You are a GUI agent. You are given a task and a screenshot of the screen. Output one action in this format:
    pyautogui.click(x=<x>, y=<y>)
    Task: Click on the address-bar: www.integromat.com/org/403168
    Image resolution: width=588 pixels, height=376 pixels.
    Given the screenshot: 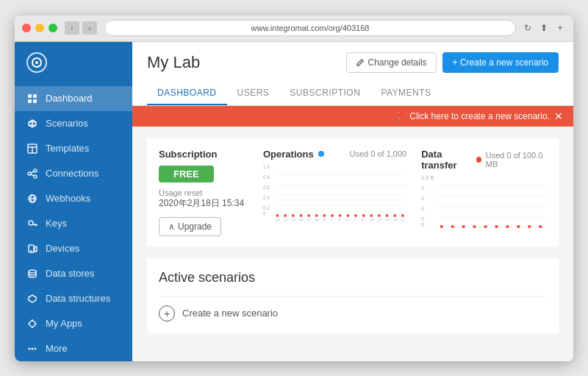 What is the action you would take?
    pyautogui.click(x=310, y=28)
    